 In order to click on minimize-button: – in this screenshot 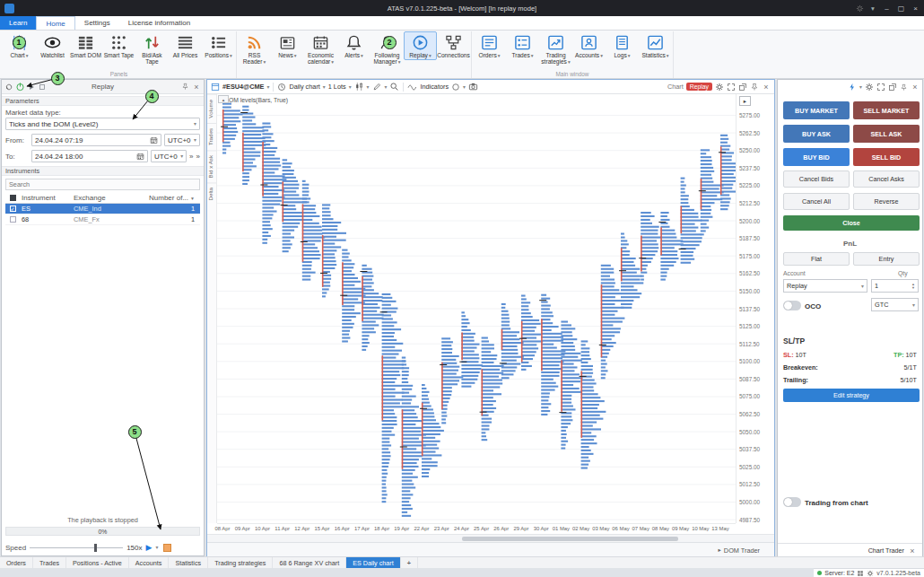, I will do `click(886, 9)`.